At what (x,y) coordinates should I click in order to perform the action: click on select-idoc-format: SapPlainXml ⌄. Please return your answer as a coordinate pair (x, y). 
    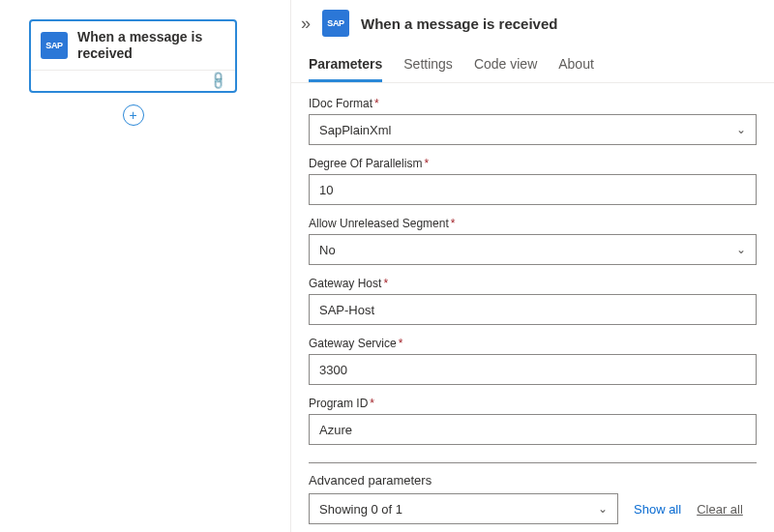
    Looking at the image, I should click on (532, 130).